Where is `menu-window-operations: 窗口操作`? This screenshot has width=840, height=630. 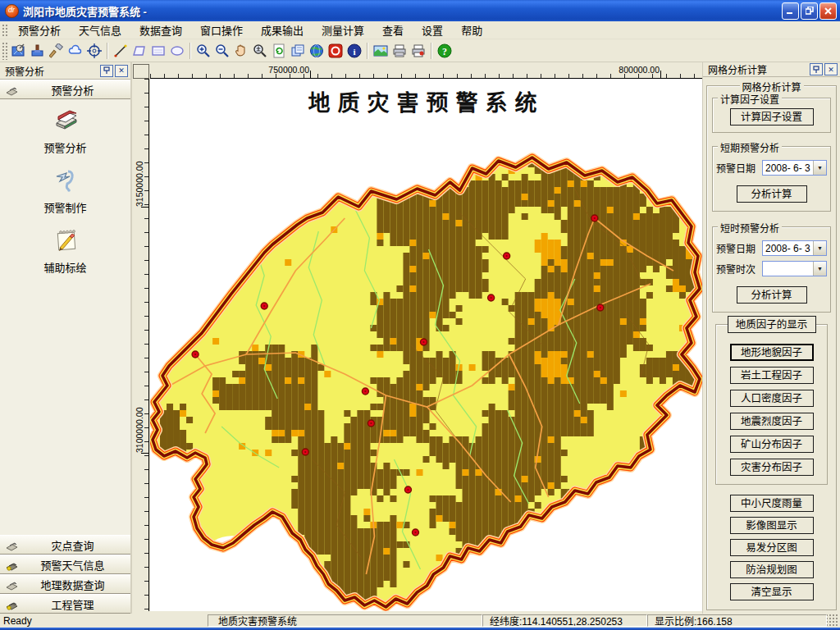 menu-window-operations: 窗口操作 is located at coordinates (221, 30).